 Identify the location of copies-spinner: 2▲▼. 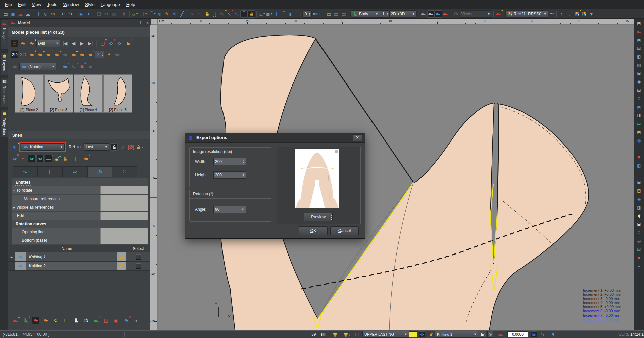
(100, 55).